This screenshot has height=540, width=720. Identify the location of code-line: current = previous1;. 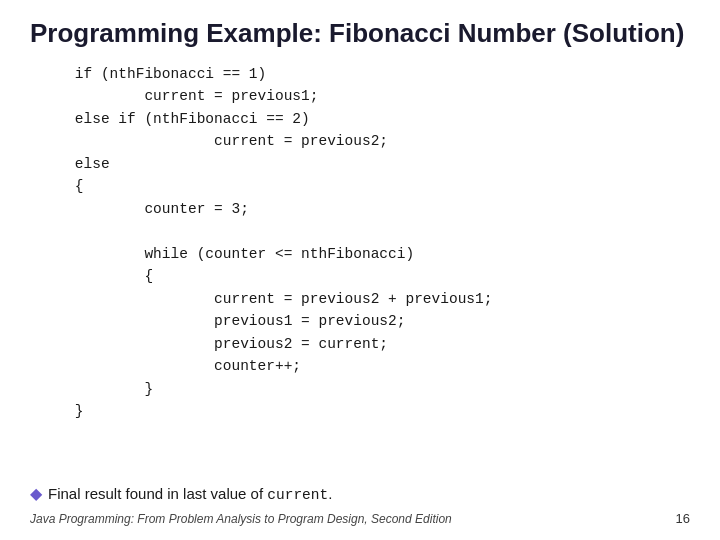
(365, 96).